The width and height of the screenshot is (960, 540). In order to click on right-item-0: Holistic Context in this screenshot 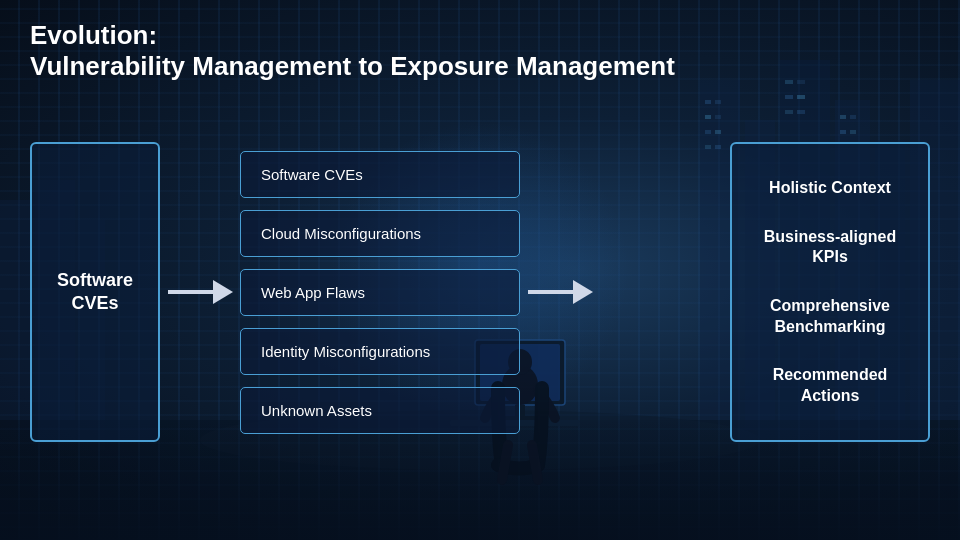, I will do `click(830, 188)`.